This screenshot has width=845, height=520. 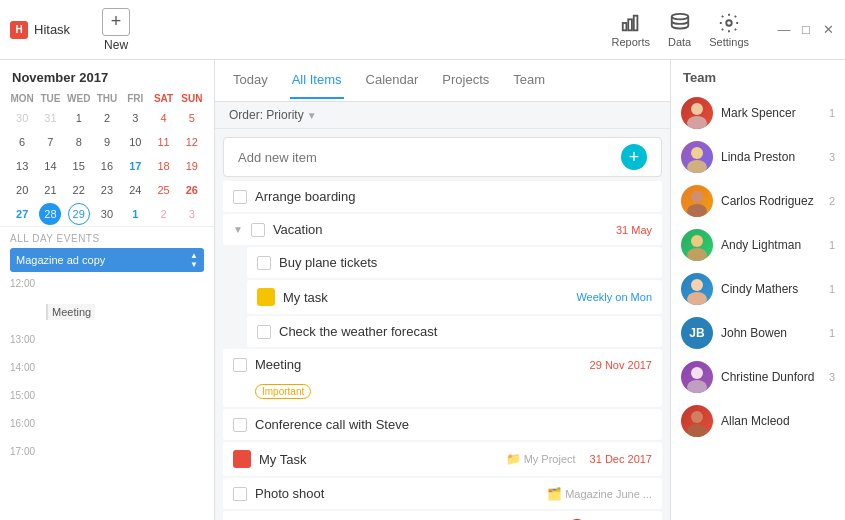 I want to click on member-name: Linda Preston, so click(x=771, y=157).